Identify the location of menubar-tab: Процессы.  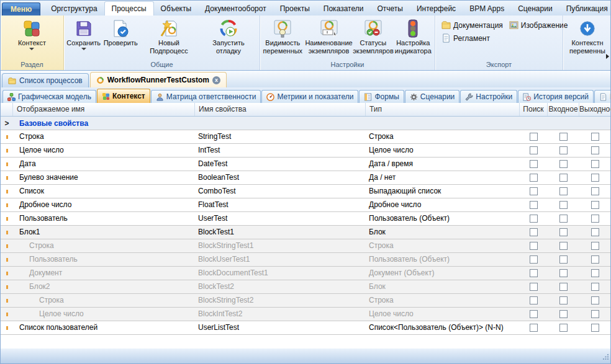
(129, 9).